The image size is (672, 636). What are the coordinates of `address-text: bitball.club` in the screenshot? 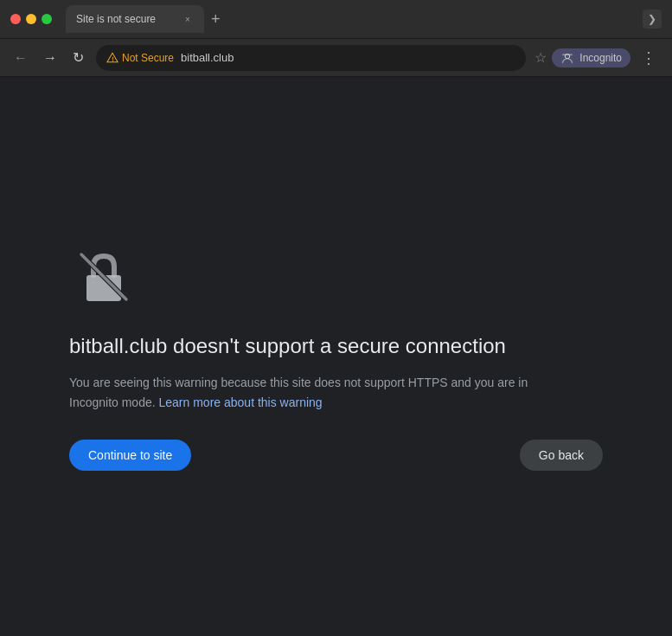 It's located at (208, 57).